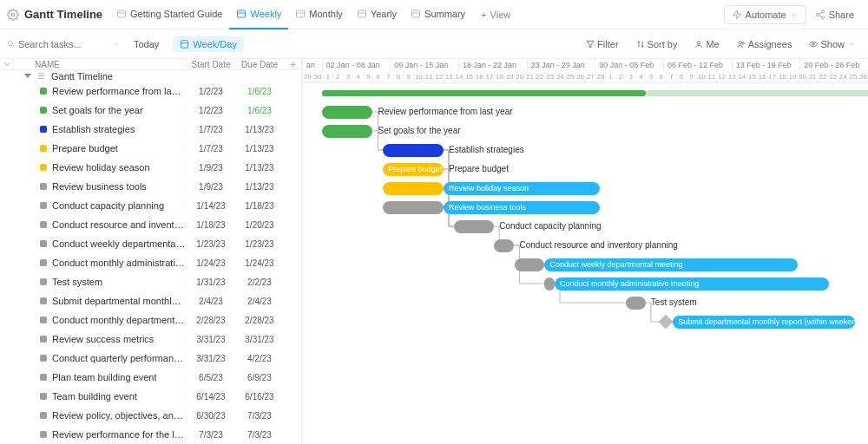  What do you see at coordinates (522, 208) in the screenshot?
I see `gantt-bar-extension: Review business tools` at bounding box center [522, 208].